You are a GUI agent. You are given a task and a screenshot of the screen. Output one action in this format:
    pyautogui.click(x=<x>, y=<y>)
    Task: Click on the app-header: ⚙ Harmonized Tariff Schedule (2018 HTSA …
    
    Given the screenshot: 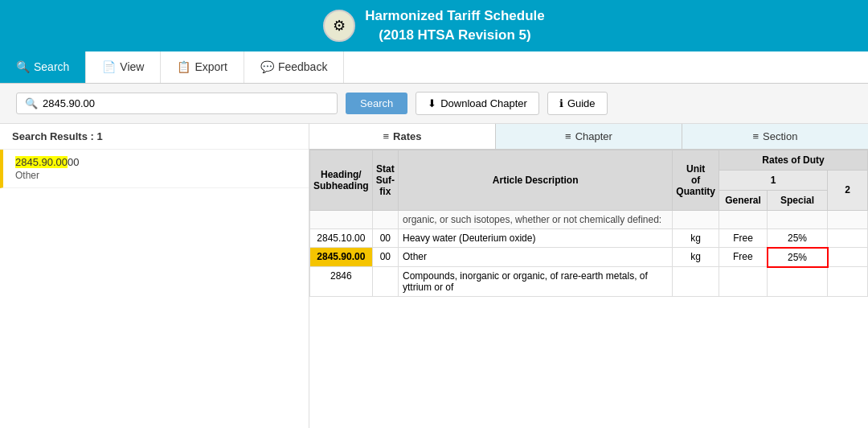 What is the action you would take?
    pyautogui.click(x=434, y=26)
    